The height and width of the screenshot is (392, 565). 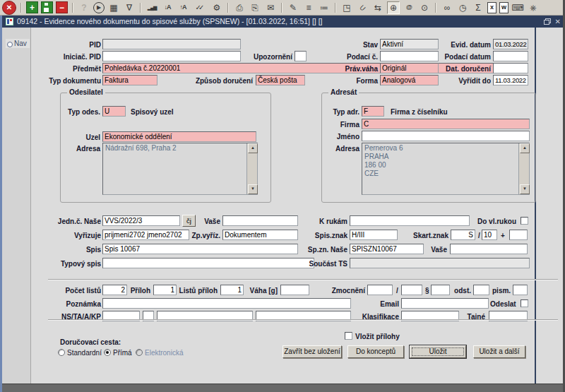 What do you see at coordinates (32, 7) in the screenshot?
I see `insert-icon: +` at bounding box center [32, 7].